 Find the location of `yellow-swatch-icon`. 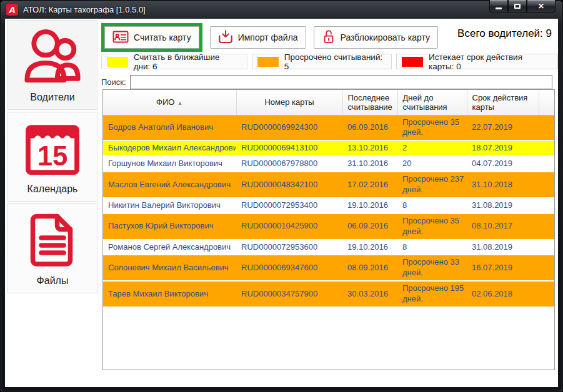

yellow-swatch-icon is located at coordinates (117, 62).